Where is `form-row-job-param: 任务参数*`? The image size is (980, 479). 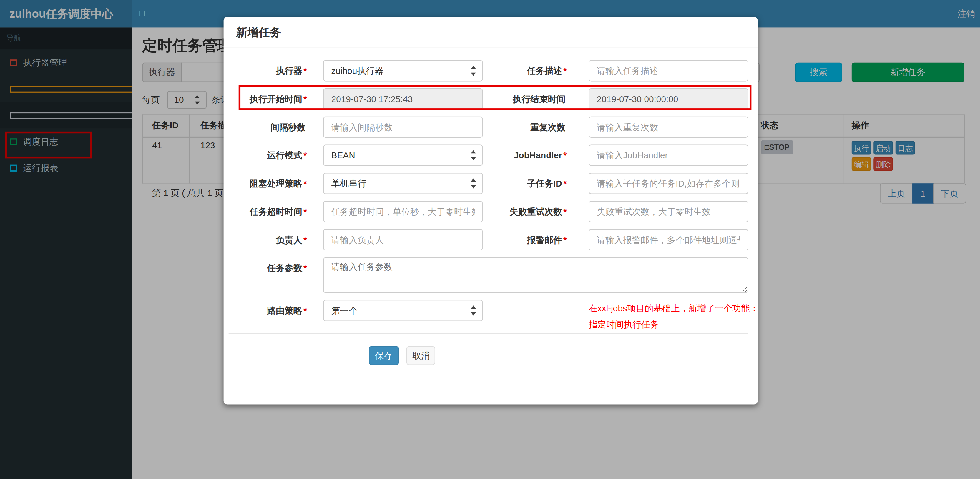
form-row-job-param: 任务参数* is located at coordinates (488, 275).